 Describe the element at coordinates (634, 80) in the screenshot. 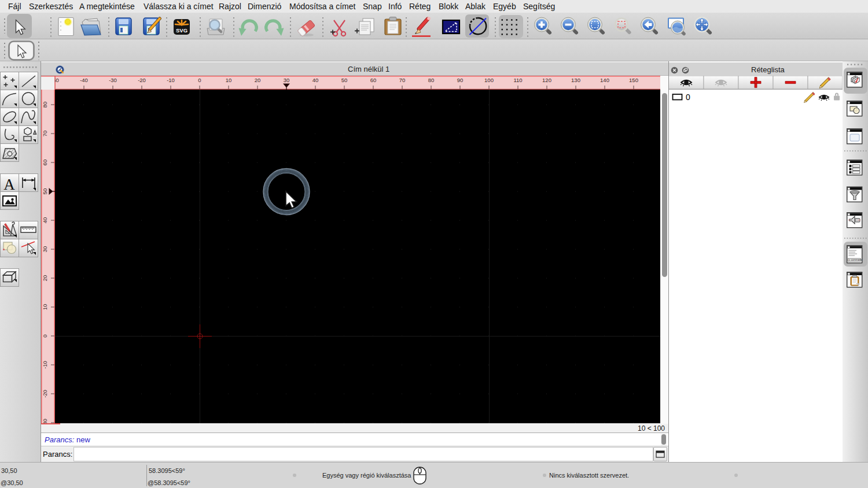

I see `svg-text: 150` at that location.